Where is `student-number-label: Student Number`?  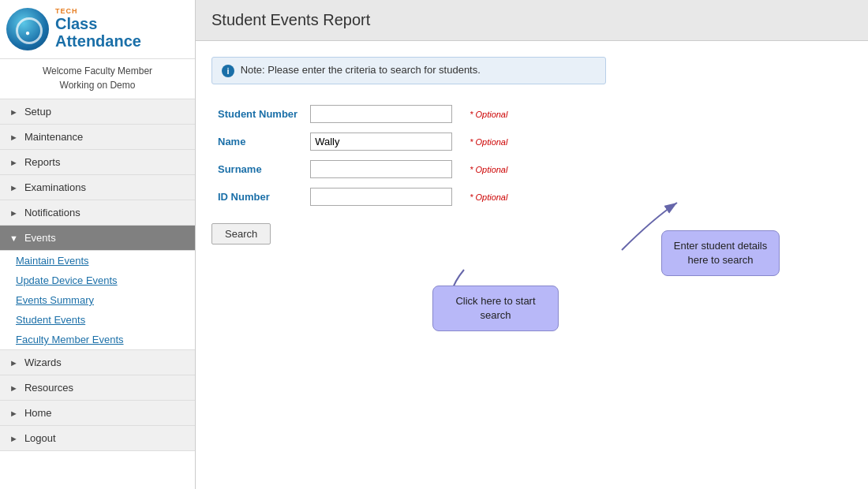 student-number-label: Student Number is located at coordinates (257, 114).